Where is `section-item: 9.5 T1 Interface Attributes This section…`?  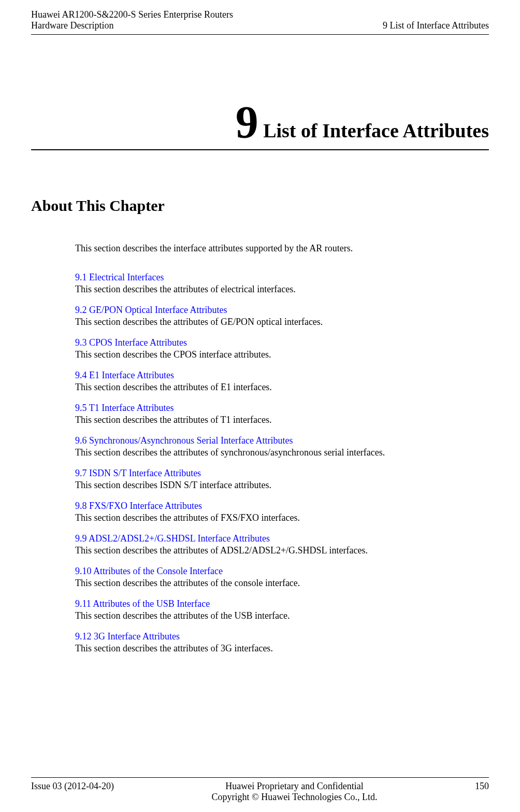 section-item: 9.5 T1 Interface Attributes This section… is located at coordinates (282, 414).